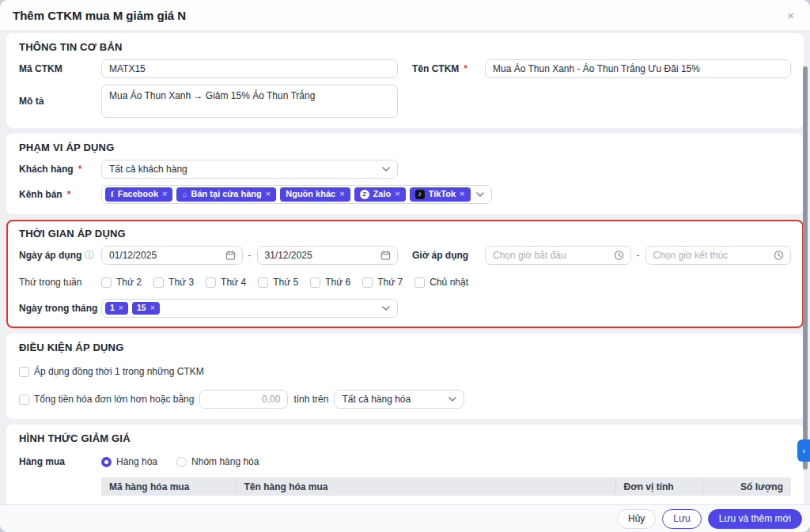  I want to click on section-scope: PHẠM VI ÁP DỤNG Khách hàng* Tất cả khách…, so click(405, 174).